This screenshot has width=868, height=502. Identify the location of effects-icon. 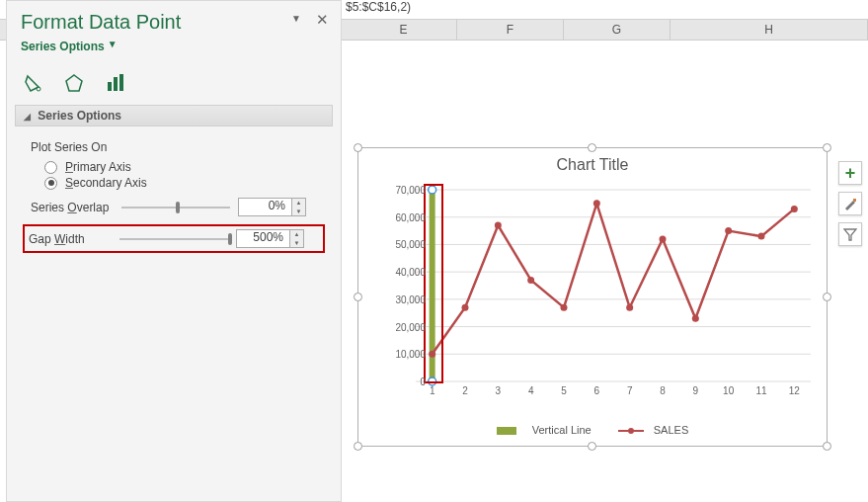
(74, 83).